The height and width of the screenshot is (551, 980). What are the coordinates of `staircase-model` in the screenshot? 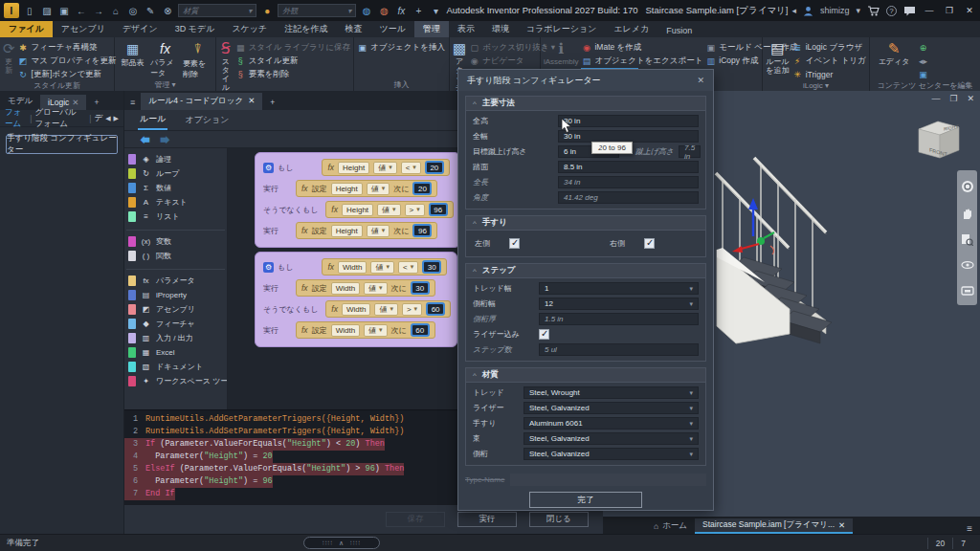 It's located at (775, 252).